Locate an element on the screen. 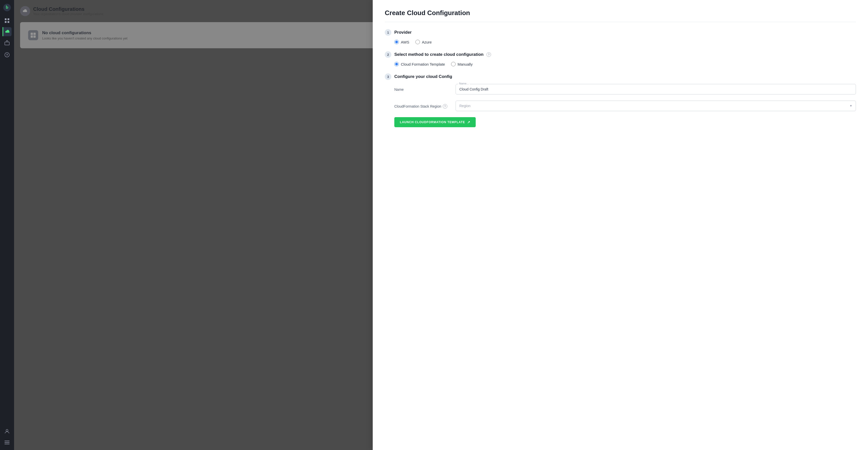 This screenshot has width=868, height=450. method-cloudformation-text: Cloud Formation Template is located at coordinates (423, 64).